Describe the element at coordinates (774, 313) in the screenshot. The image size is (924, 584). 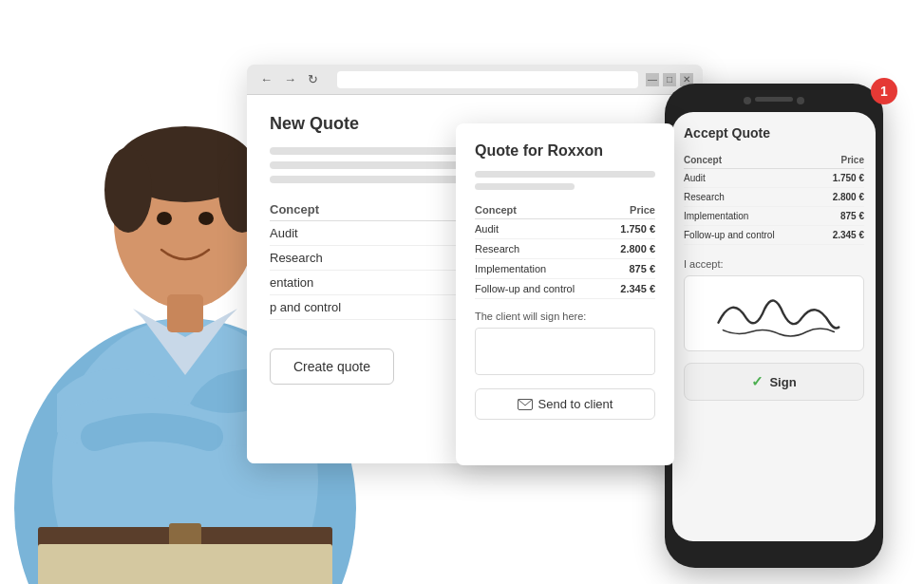
I see `signature-drawing` at that location.